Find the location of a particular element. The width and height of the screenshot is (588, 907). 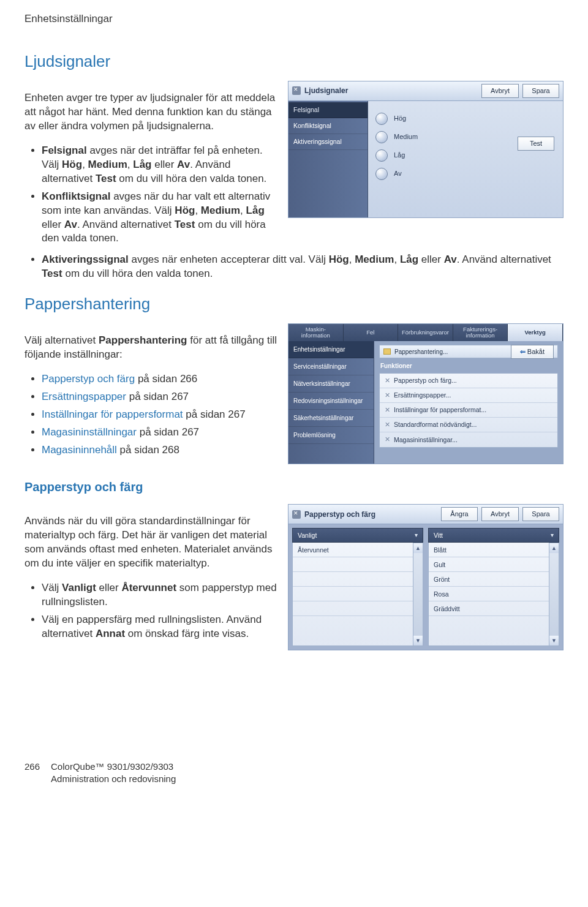

tab-forbrukning: Förbrukningsvaror is located at coordinates (426, 333).